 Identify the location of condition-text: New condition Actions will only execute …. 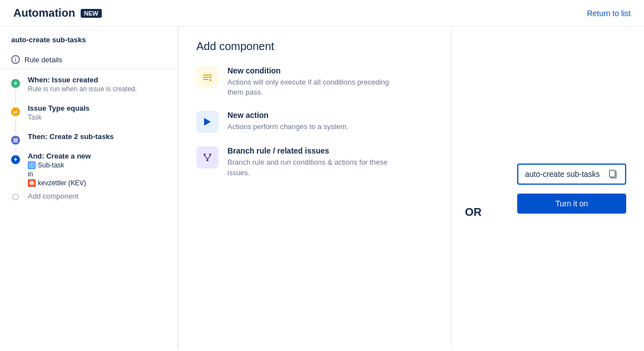
(311, 82).